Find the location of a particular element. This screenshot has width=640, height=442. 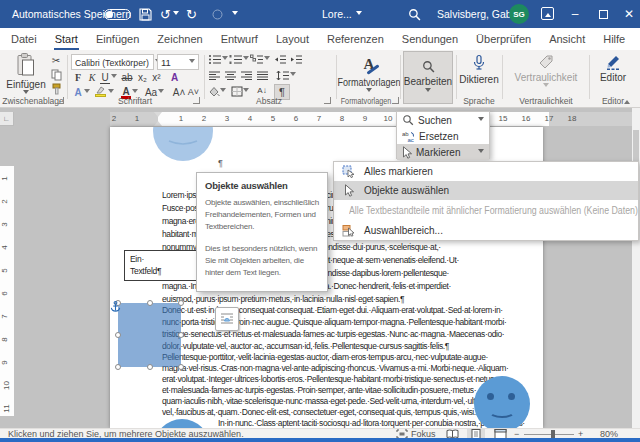

bold-button: F is located at coordinates (78, 78).